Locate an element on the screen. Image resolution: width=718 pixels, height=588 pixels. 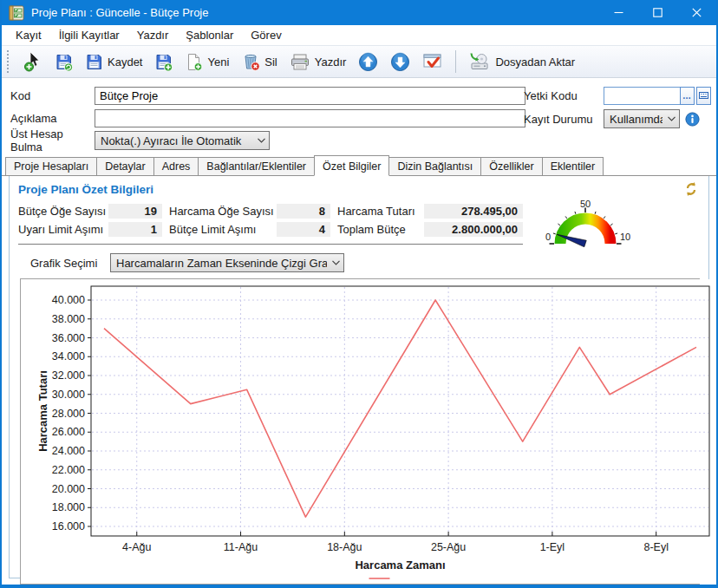
tab-özet-bilgiler: Özet Bilgiler is located at coordinates (352, 166).